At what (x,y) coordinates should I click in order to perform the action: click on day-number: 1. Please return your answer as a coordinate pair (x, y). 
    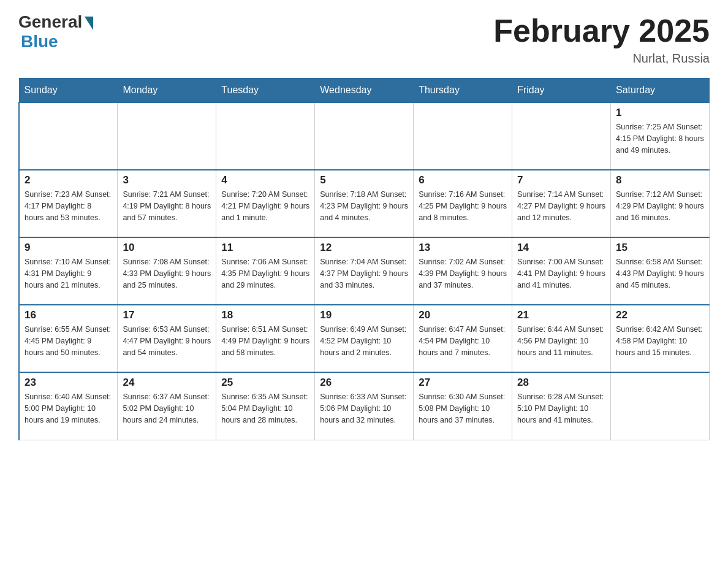
    Looking at the image, I should click on (660, 113).